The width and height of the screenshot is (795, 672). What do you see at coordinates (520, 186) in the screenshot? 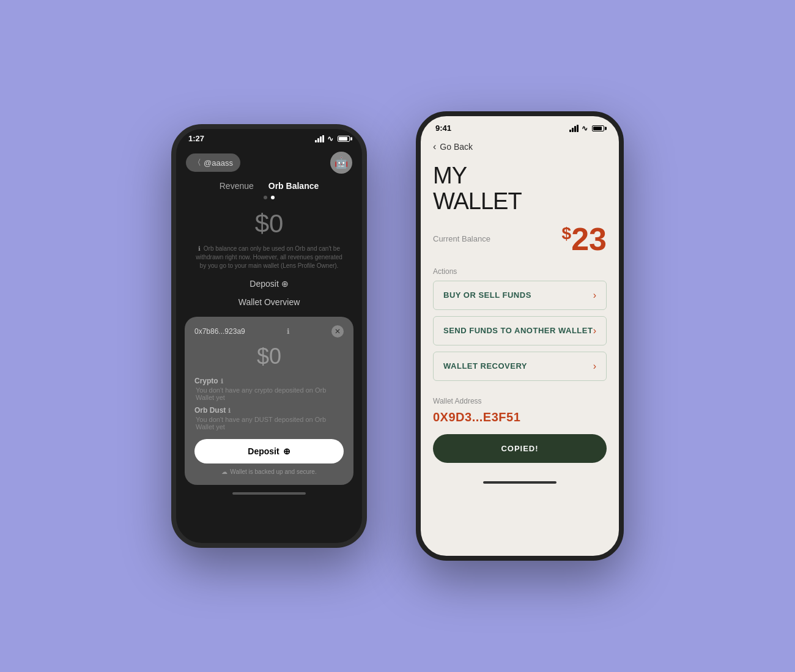
I see `wallet-title: MY WALLET` at bounding box center [520, 186].